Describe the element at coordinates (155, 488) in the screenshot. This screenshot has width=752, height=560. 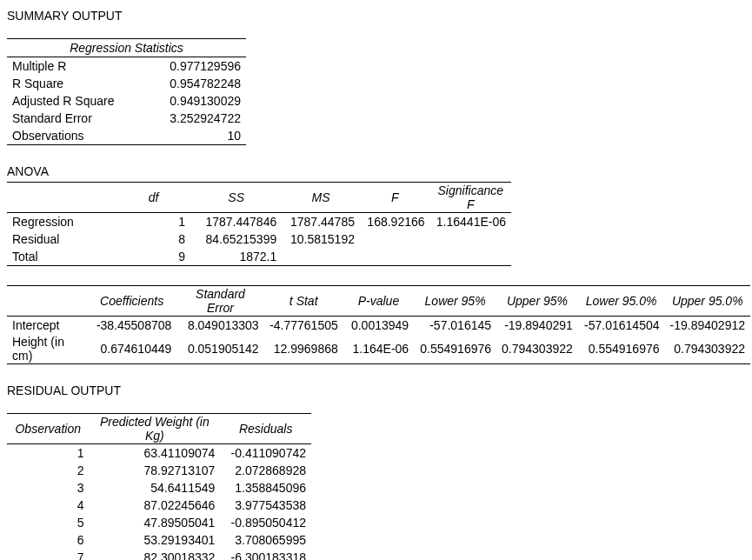
I see `resid-pred: 54.6411549` at that location.